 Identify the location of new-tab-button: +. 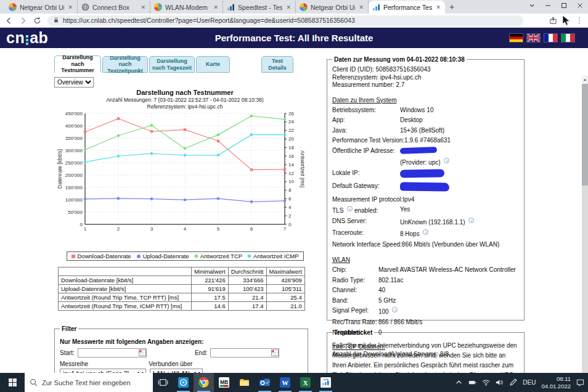
(452, 7).